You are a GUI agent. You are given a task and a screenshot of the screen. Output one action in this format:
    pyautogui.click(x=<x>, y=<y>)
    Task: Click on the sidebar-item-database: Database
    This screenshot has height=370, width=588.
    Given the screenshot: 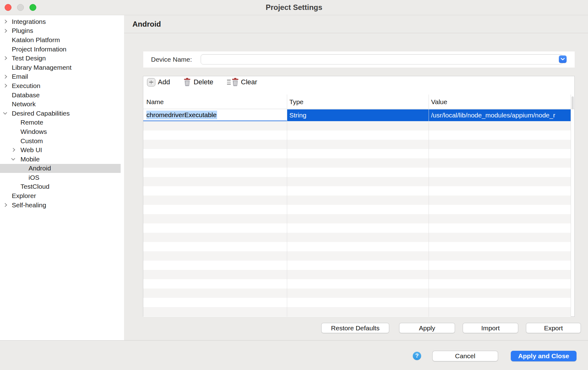 What is the action you would take?
    pyautogui.click(x=62, y=95)
    